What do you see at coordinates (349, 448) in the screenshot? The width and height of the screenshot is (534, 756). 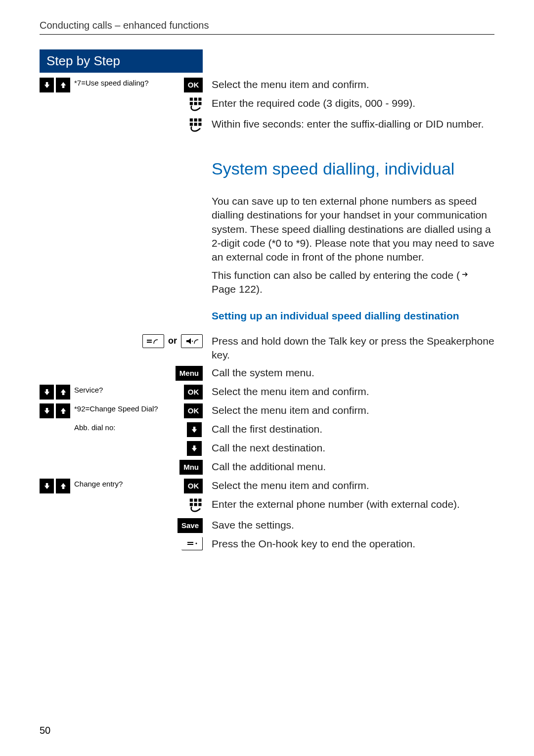 I see `instruction-text: Call the next destination.` at bounding box center [349, 448].